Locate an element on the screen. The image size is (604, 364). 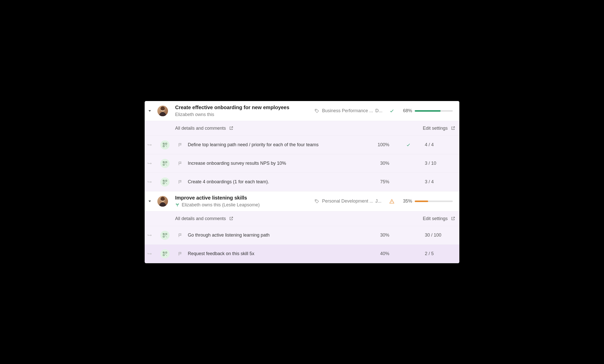
kr-title: Define top learning path need / priority… is located at coordinates (278, 145).